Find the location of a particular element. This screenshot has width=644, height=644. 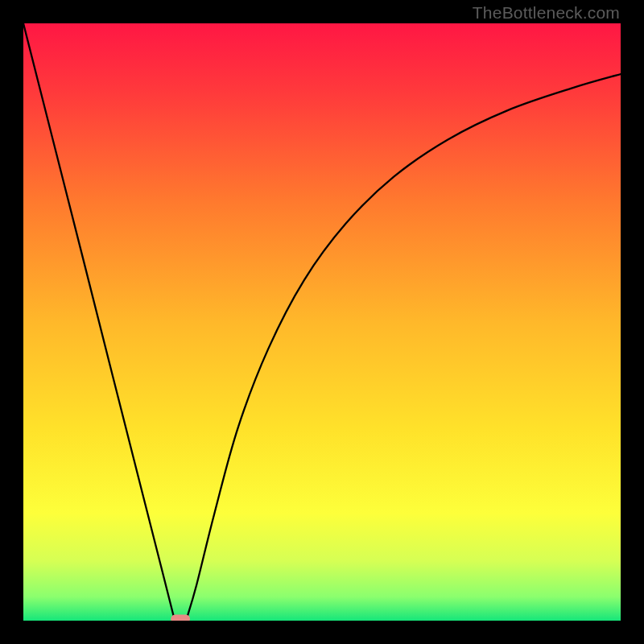

minimum-marker is located at coordinates (180, 618).